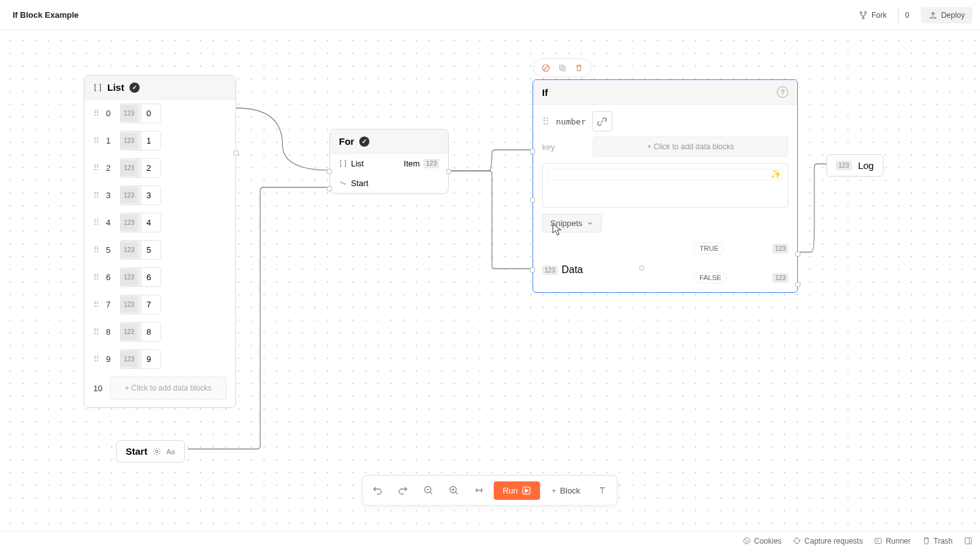 The height and width of the screenshot is (550, 980). What do you see at coordinates (490, 490) in the screenshot?
I see `canvas-toolbar: Run + Block` at bounding box center [490, 490].